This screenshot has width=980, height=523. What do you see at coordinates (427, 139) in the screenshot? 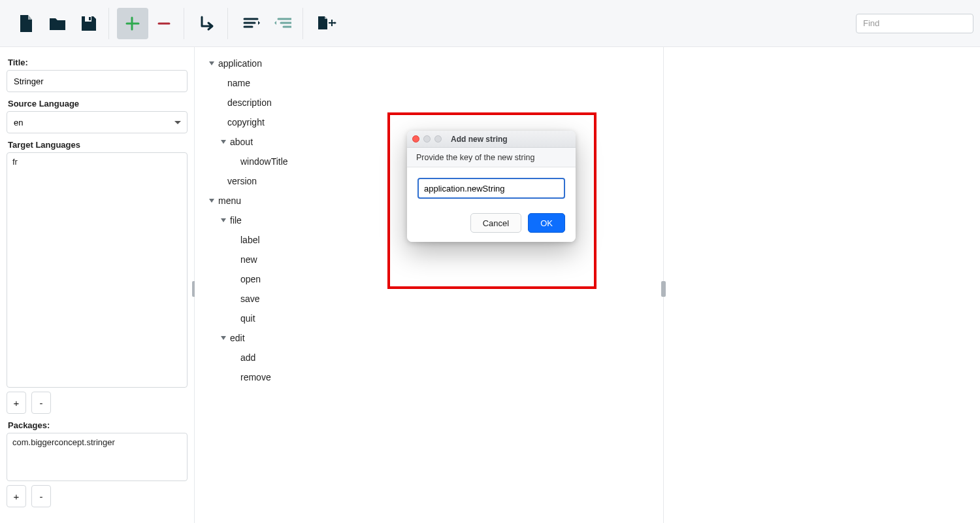
I see `minimize-icon` at bounding box center [427, 139].